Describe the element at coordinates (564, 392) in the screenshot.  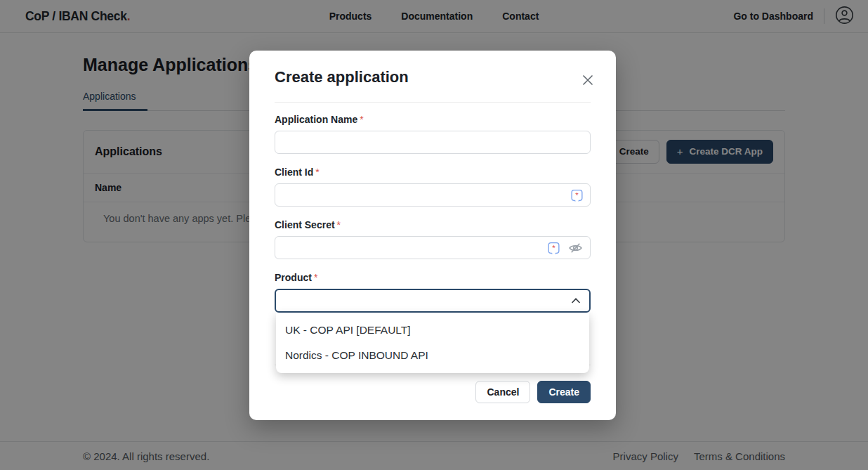
I see `modal-create-button: Create` at that location.